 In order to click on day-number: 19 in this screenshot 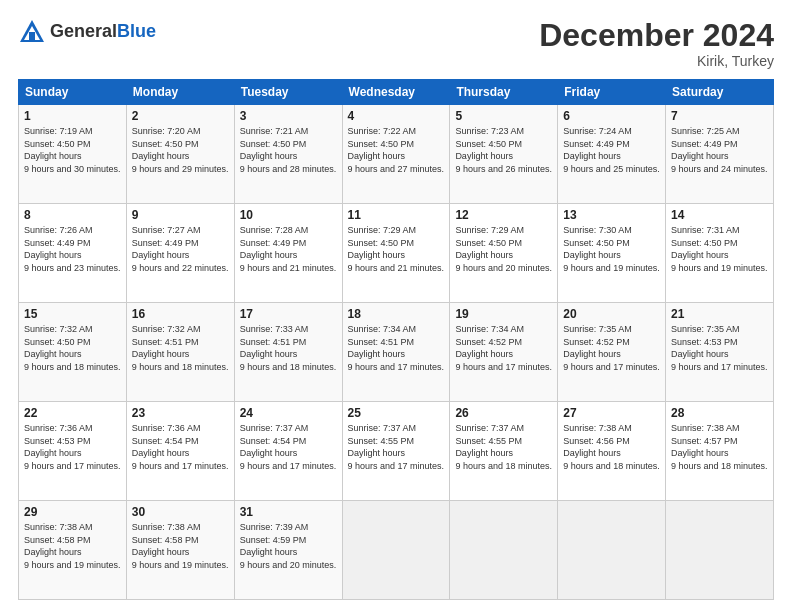, I will do `click(504, 314)`.